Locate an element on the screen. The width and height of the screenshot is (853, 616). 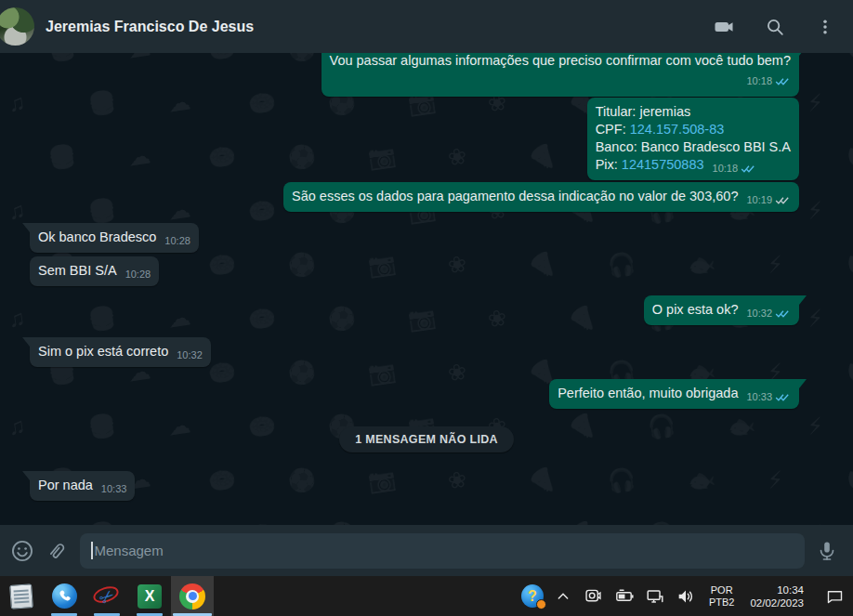
taskbar-empty-space is located at coordinates (368, 596).